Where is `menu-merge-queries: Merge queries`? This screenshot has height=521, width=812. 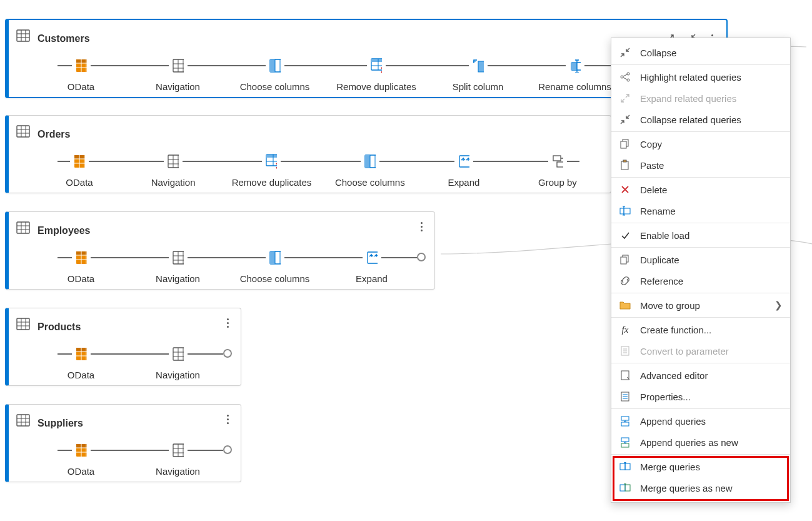
menu-merge-queries: Merge queries is located at coordinates (701, 467).